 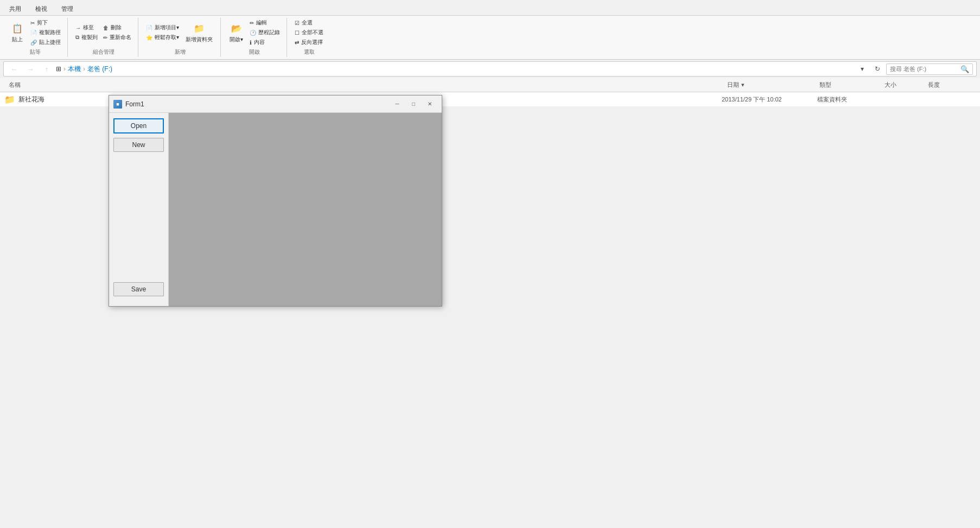 What do you see at coordinates (237, 40) in the screenshot?
I see `open-label: 開啟▾` at bounding box center [237, 40].